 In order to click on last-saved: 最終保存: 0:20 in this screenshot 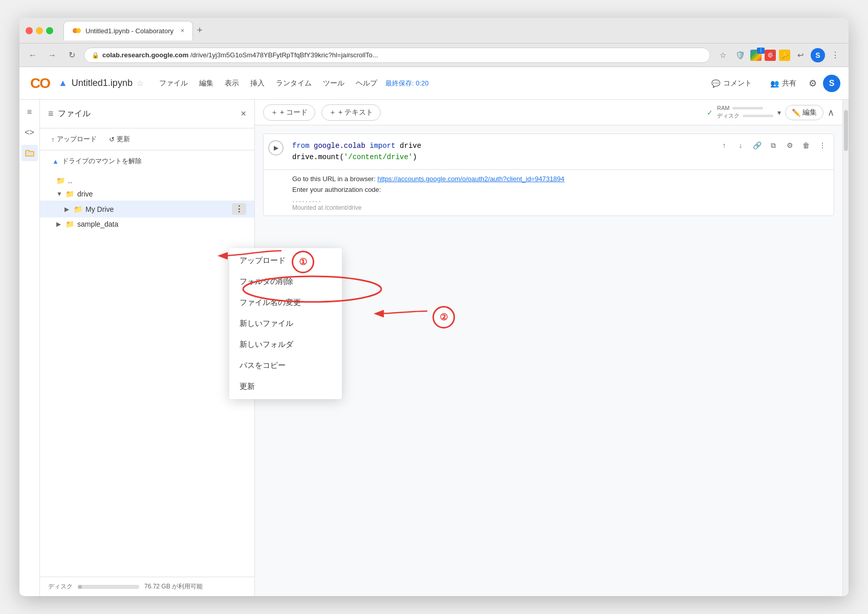, I will do `click(407, 83)`.